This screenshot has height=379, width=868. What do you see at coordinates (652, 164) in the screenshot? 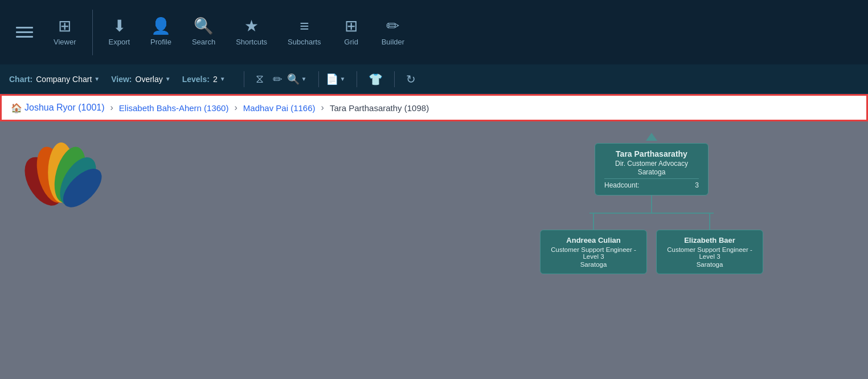
I see `root-node-title: Dir. Customer Advocacy` at bounding box center [652, 164].